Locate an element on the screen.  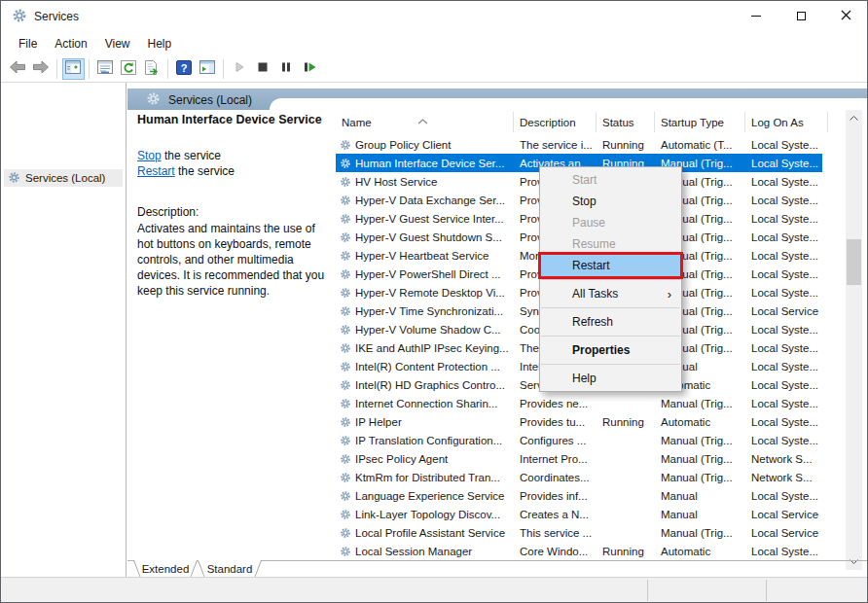
restart-service-link: Restart is located at coordinates (156, 171).